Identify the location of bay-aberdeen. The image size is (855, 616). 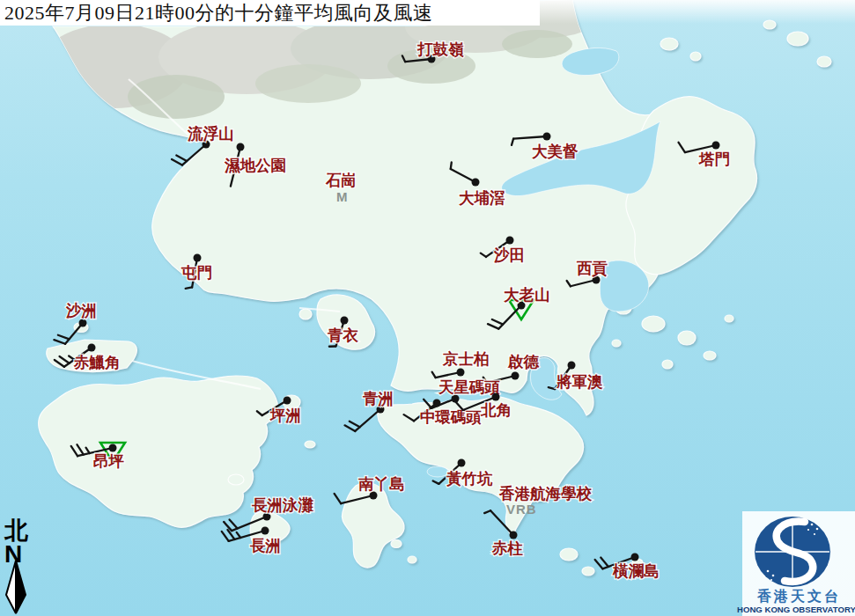
(438, 472).